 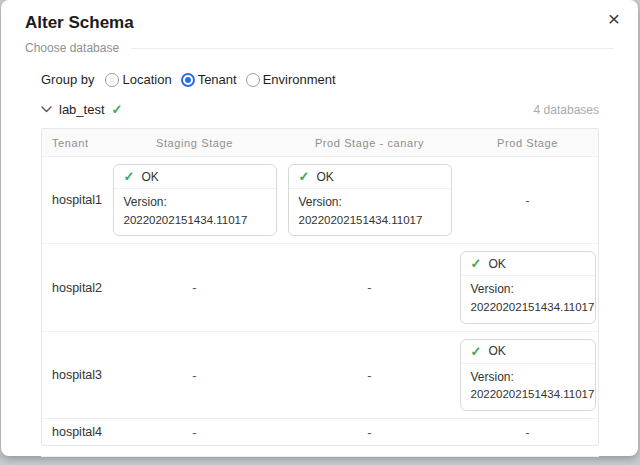 What do you see at coordinates (146, 80) in the screenshot?
I see `radio-label-location: Location` at bounding box center [146, 80].